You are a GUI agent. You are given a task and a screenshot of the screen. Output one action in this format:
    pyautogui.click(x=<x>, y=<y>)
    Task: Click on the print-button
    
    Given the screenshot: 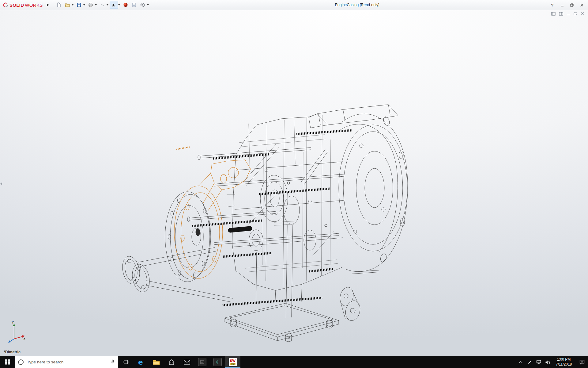 What is the action you would take?
    pyautogui.click(x=91, y=5)
    